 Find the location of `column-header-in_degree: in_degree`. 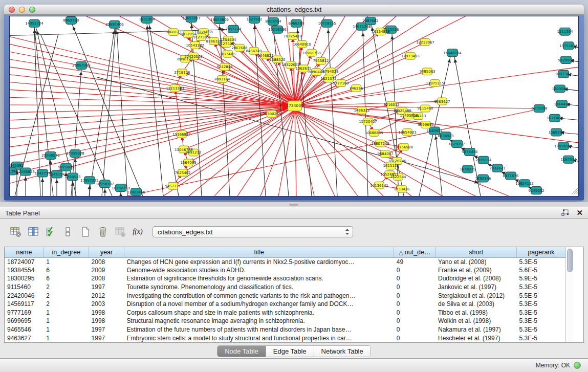

column-header-in_degree: in_degree is located at coordinates (66, 252).